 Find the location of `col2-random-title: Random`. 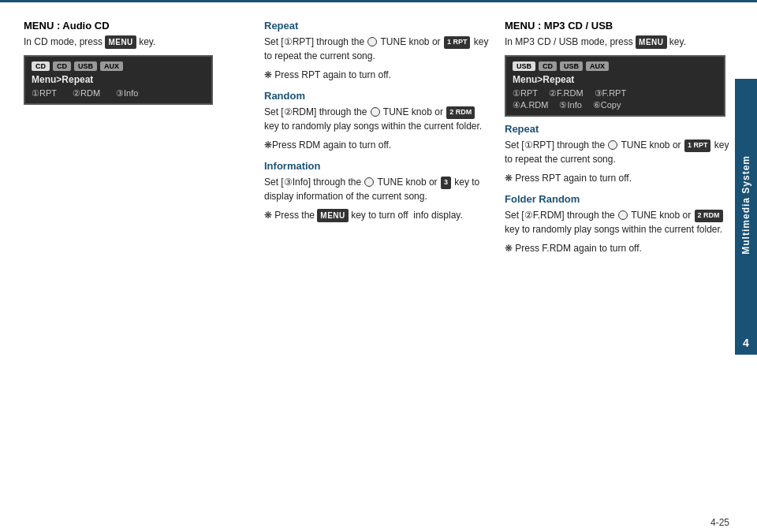

col2-random-title: Random is located at coordinates (377, 96).